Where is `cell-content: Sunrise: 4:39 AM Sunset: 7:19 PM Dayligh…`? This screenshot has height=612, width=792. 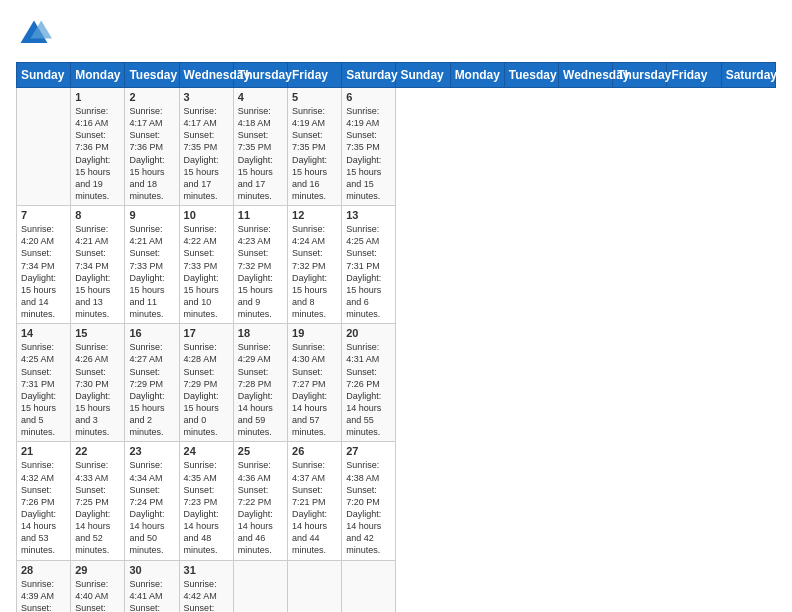 cell-content: Sunrise: 4:39 AM Sunset: 7:19 PM Dayligh… is located at coordinates (44, 596).